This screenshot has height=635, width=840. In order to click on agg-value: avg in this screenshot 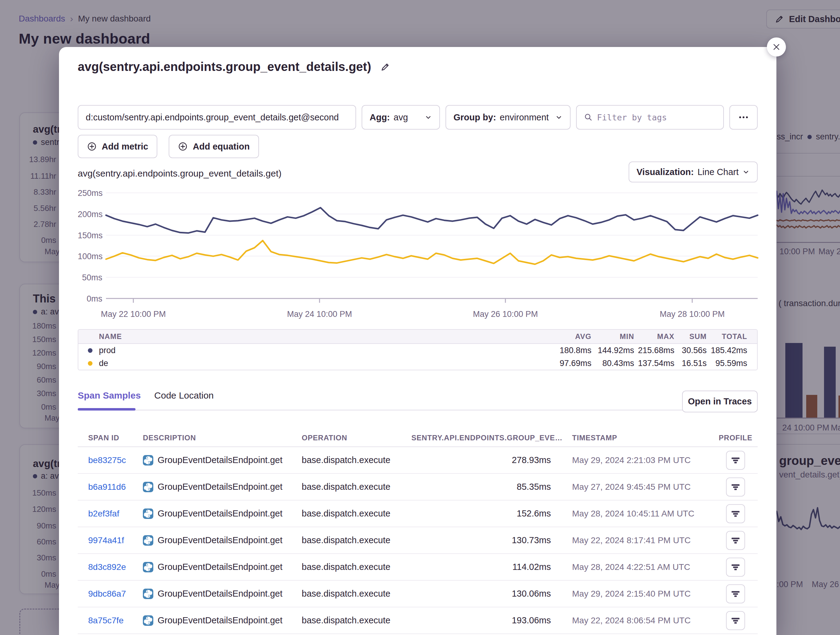, I will do `click(401, 118)`.